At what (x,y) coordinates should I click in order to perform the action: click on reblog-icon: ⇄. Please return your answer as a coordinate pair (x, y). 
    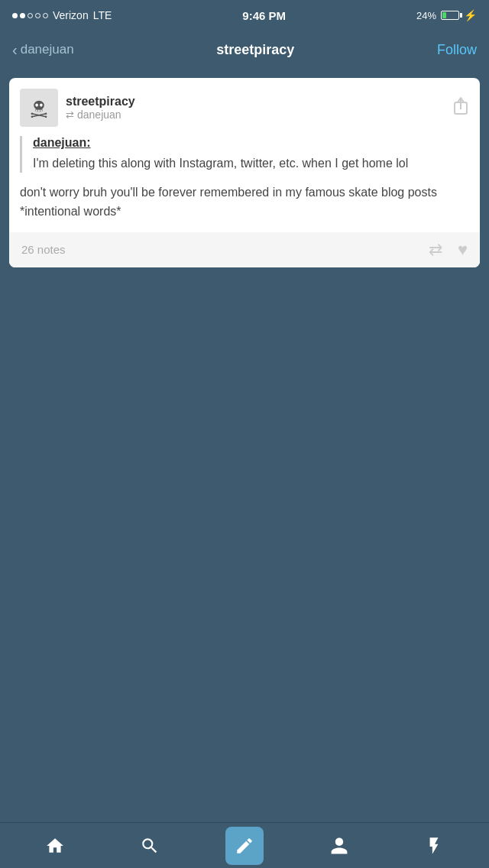
    Looking at the image, I should click on (70, 115).